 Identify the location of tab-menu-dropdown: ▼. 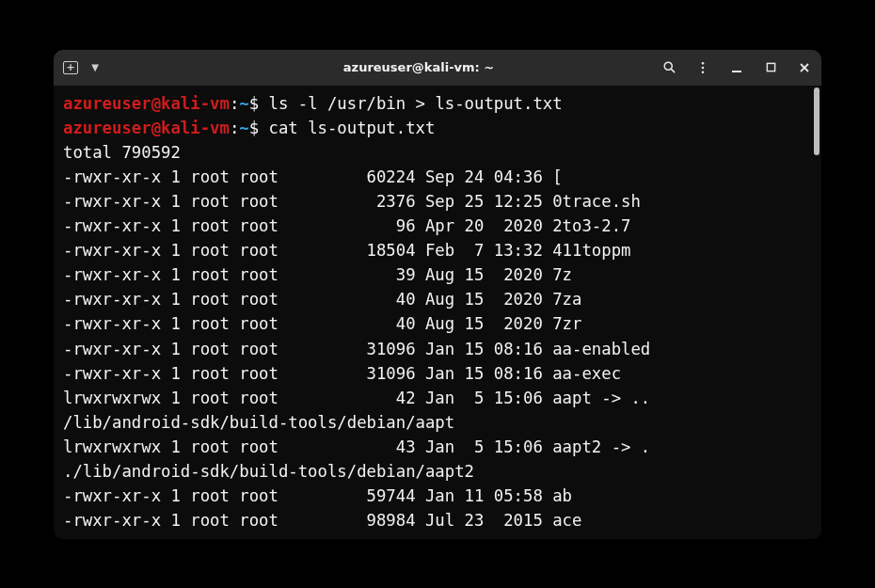
(95, 68).